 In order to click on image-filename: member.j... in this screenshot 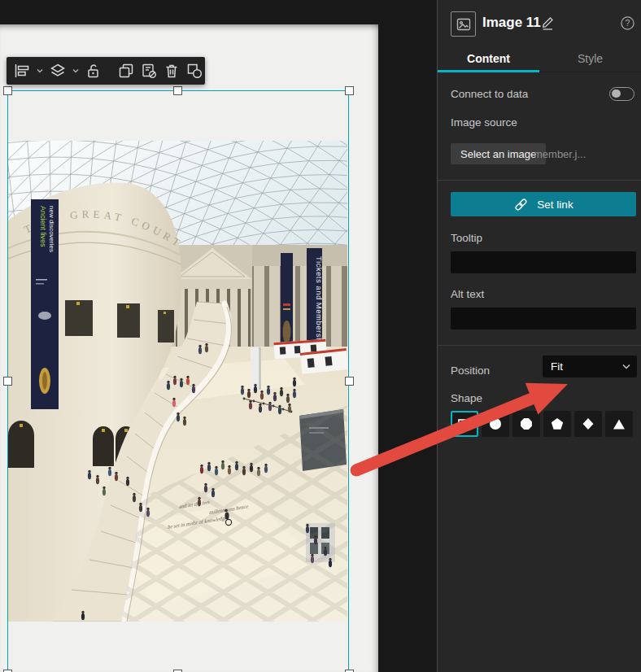, I will do `click(560, 155)`.